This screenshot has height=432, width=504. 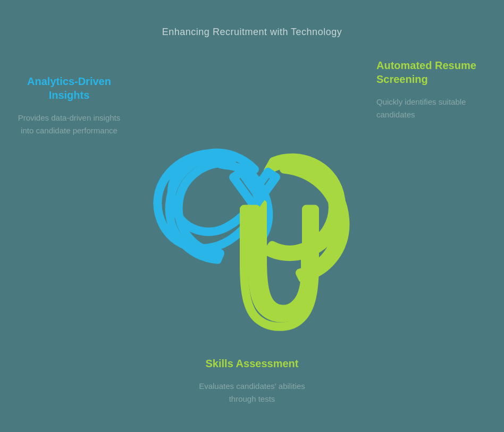 I want to click on skills-title: Skills Assessment, so click(x=252, y=363).